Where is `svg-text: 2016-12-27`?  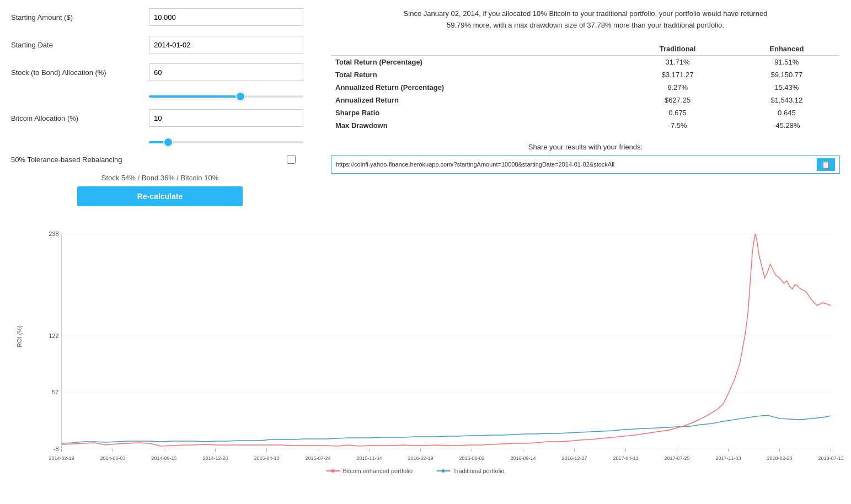 svg-text: 2016-12-27 is located at coordinates (574, 458).